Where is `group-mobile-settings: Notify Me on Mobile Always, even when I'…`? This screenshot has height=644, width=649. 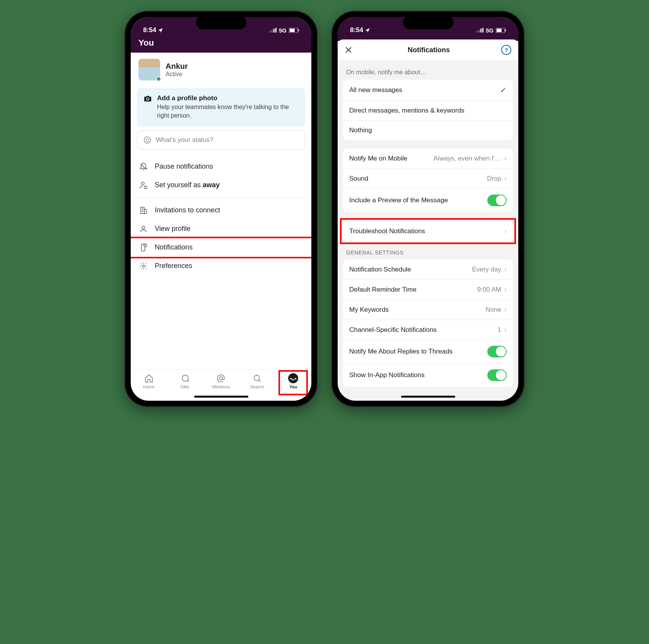
group-mobile-settings: Notify Me on Mobile Always, even when I'… is located at coordinates (428, 180).